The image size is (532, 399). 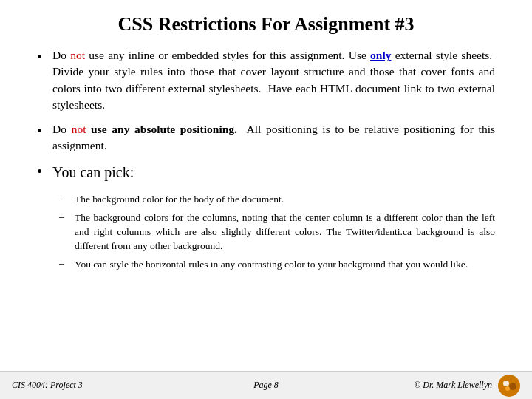 What do you see at coordinates (266, 386) in the screenshot?
I see `footer-center: Page 8` at bounding box center [266, 386].